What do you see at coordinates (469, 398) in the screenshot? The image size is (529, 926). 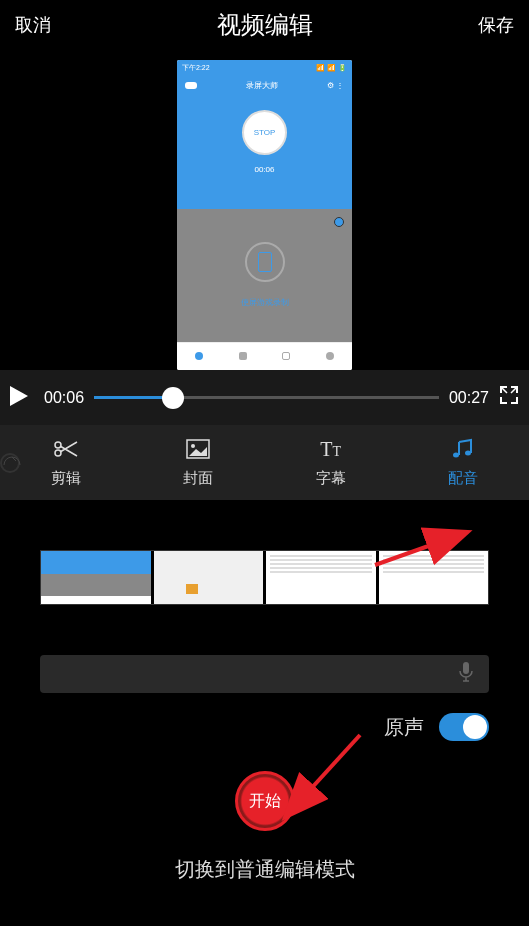 I see `total-time: 00:27` at bounding box center [469, 398].